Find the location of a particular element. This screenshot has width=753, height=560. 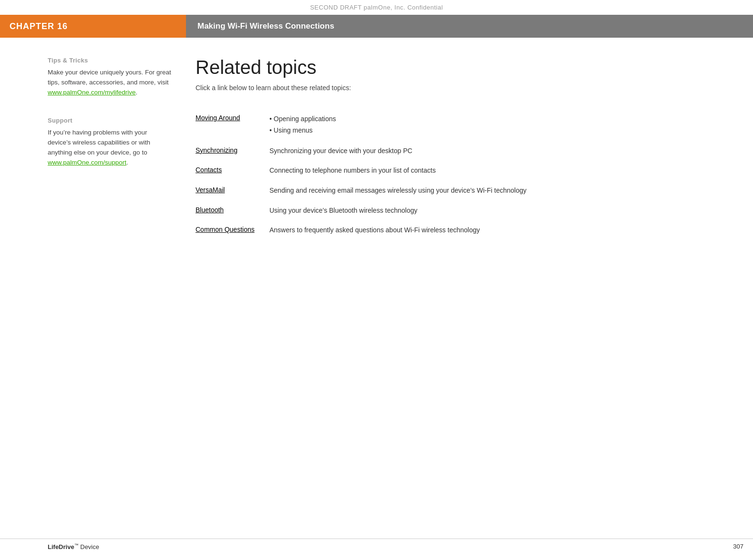

topic-desc-cell: Opening applicationsUsing menus is located at coordinates (490, 125).